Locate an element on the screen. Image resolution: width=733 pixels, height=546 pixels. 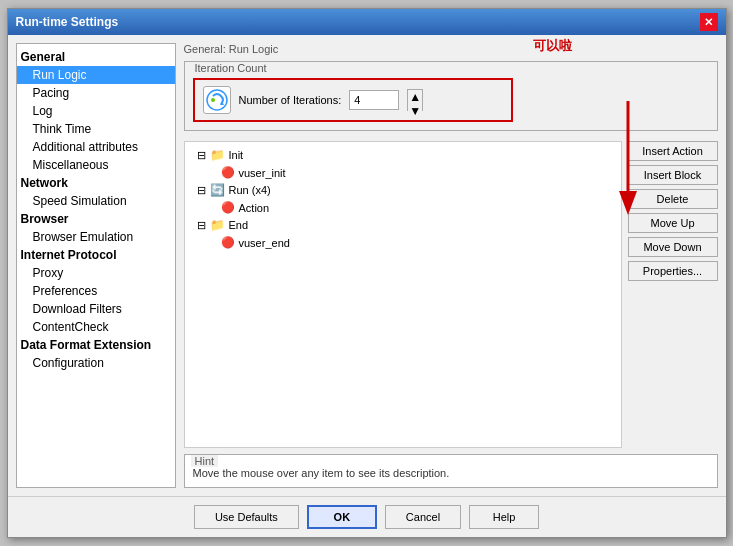
ok-button: OK is located at coordinates (342, 517).